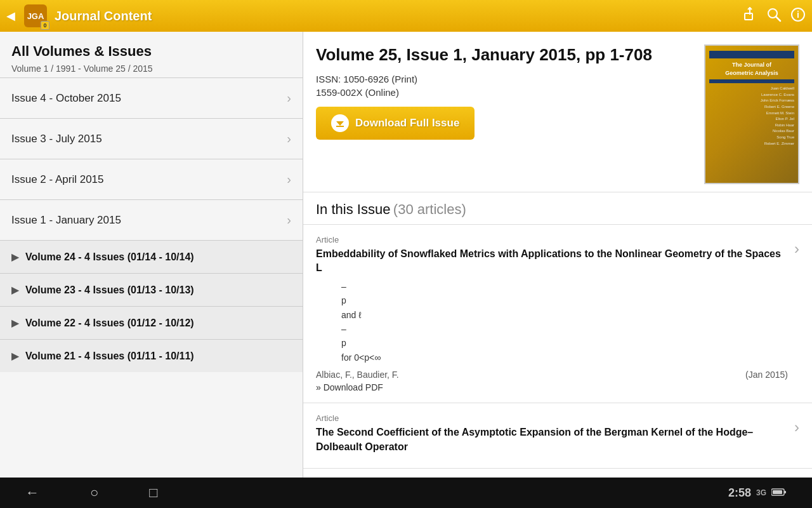 This screenshot has height=508, width=812. Describe the element at coordinates (151, 220) in the screenshot. I see `issue-item: Issue 1 - January 2015 ›` at that location.